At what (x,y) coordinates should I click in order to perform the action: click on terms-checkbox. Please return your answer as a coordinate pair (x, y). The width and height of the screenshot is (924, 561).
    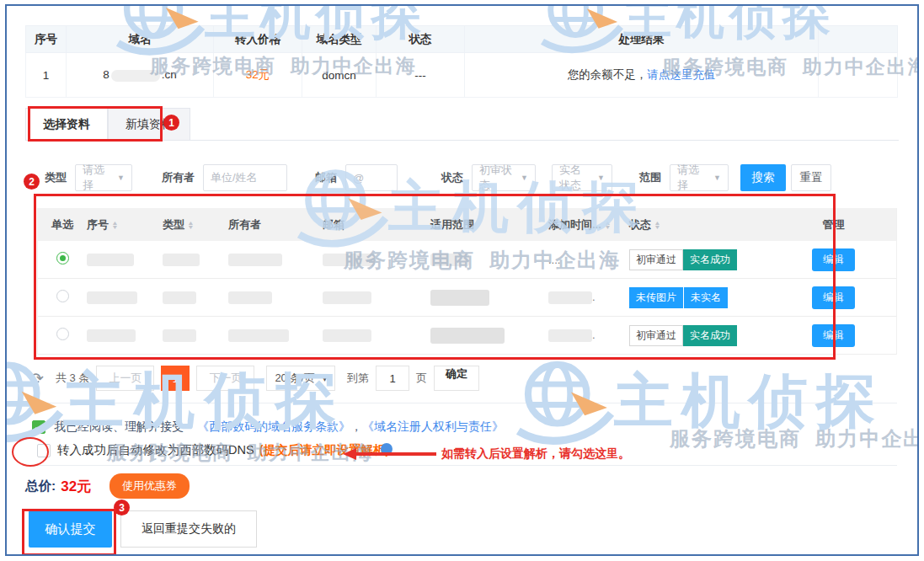
    Looking at the image, I should click on (39, 427).